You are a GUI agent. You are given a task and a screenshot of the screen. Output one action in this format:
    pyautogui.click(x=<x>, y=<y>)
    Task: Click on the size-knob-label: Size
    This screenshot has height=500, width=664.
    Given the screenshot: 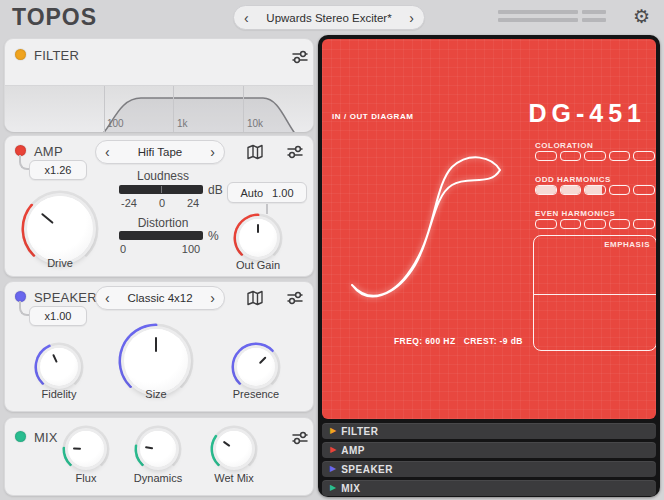 What is the action you would take?
    pyautogui.click(x=156, y=394)
    